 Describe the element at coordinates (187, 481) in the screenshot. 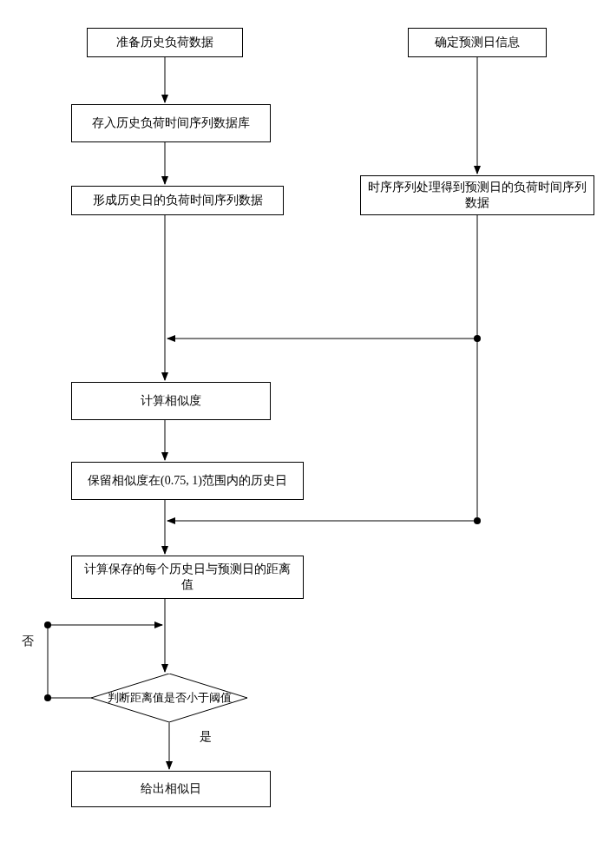

I see `box-text: 保留相似度在(0.75, 1)范围内的历史日` at that location.